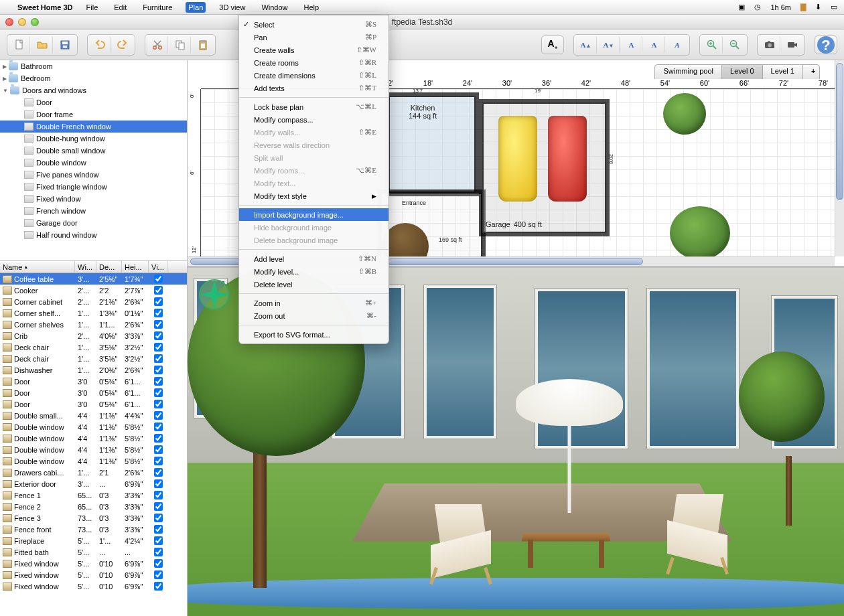  What do you see at coordinates (92, 7) in the screenshot?
I see `menu-file: File` at bounding box center [92, 7].